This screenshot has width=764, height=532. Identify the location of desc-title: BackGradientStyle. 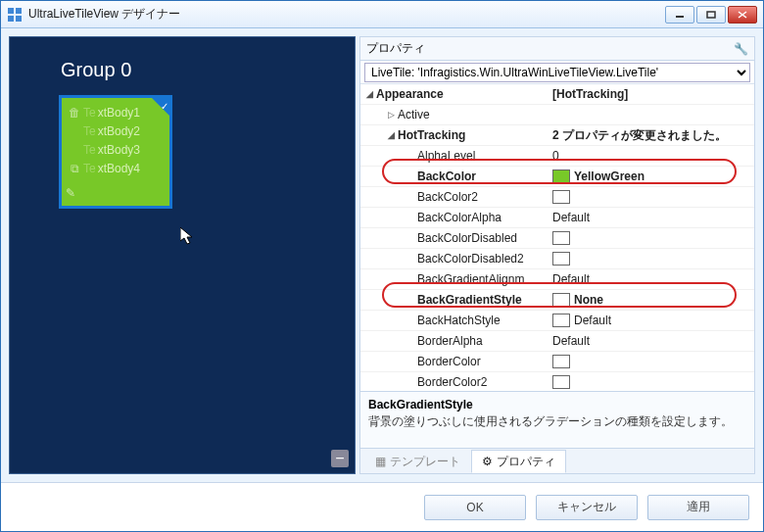
(557, 405).